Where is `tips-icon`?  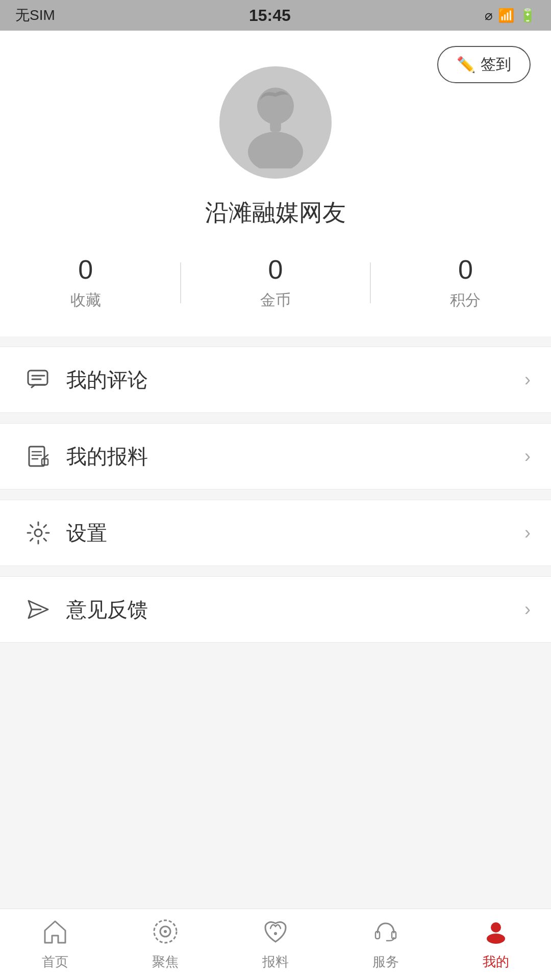 tips-icon is located at coordinates (38, 456).